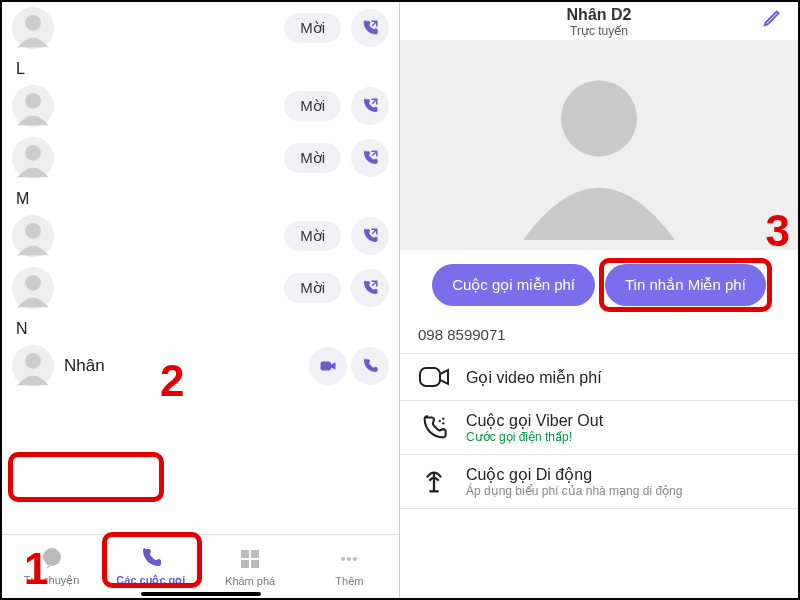 This screenshot has height=600, width=800. What do you see at coordinates (200, 197) in the screenshot?
I see `section-header-M: M` at bounding box center [200, 197].